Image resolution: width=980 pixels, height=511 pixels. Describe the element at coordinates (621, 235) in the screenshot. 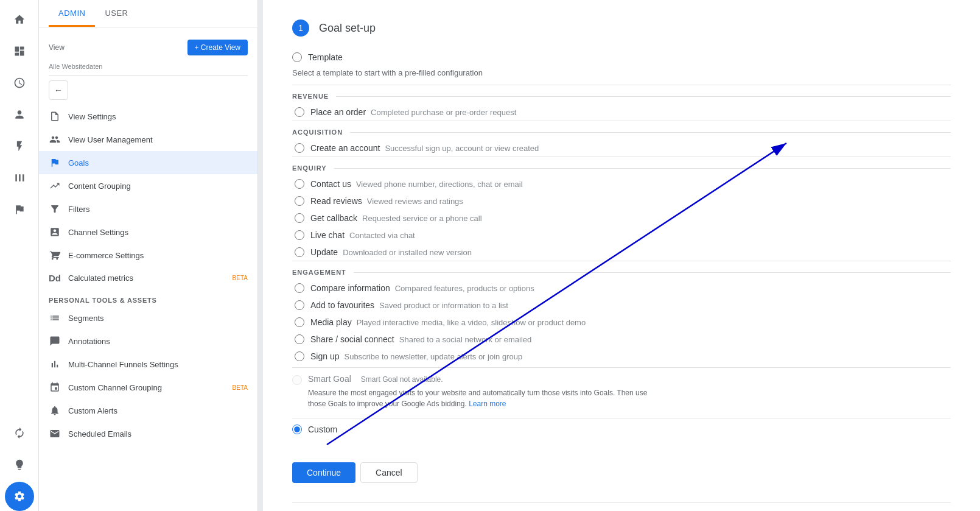

I see `goal-live-chat: Live chat Contacted via chat` at that location.